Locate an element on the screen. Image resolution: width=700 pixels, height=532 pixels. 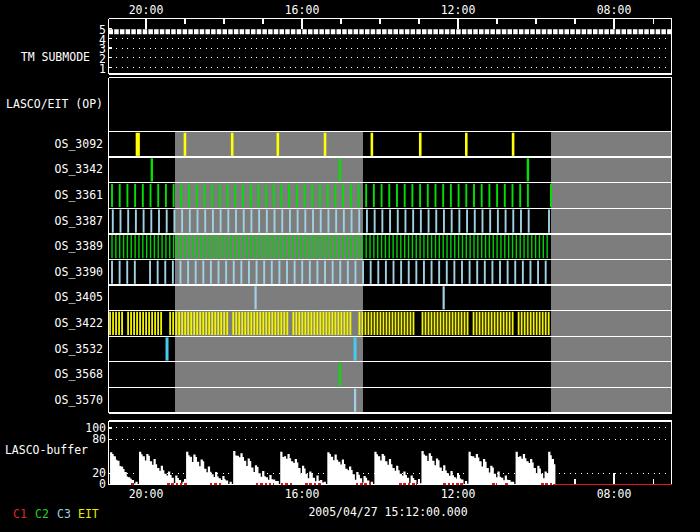
top-axis-label-2000: 20:00 is located at coordinates (146, 10).